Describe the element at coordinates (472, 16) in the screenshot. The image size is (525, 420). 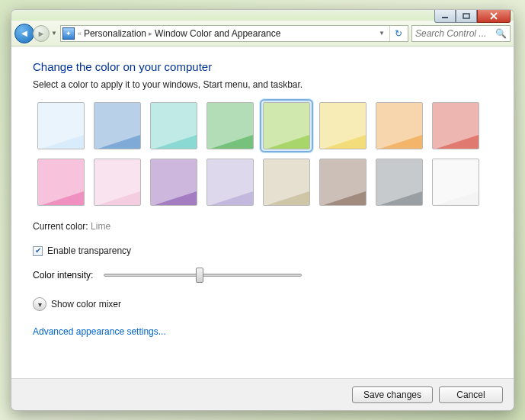
I see `window-controls` at that location.